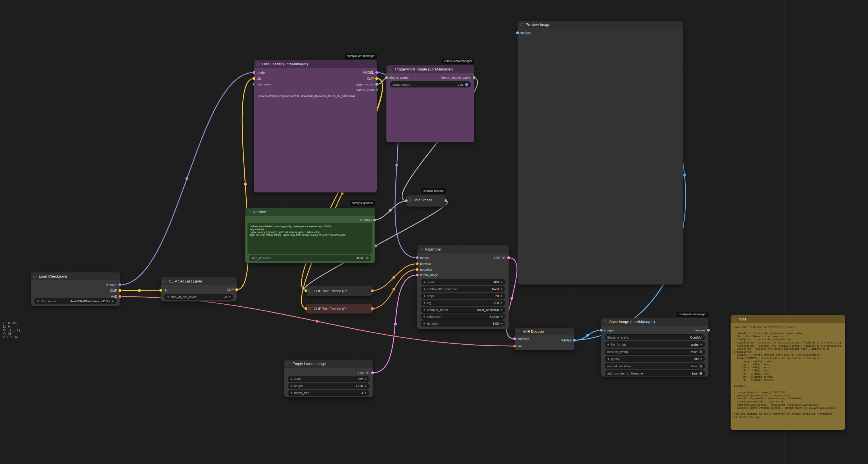  What do you see at coordinates (254, 84) in the screenshot?
I see `input-dot-lora-stack` at bounding box center [254, 84].